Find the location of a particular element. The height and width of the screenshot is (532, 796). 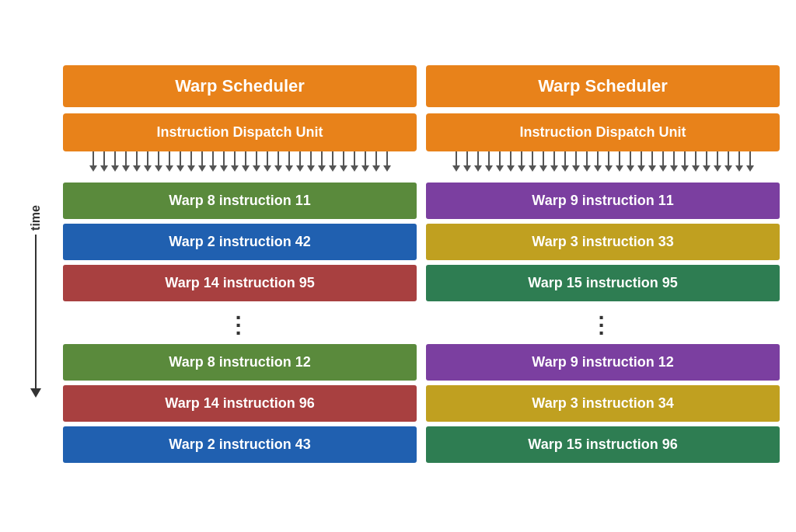

left-row-b0: Warp 8 instruction 12 is located at coordinates (239, 362).